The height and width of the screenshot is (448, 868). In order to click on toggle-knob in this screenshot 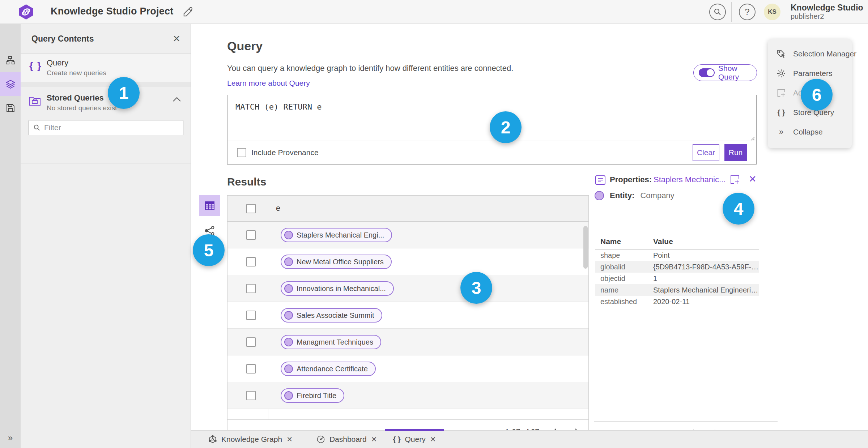, I will do `click(710, 73)`.